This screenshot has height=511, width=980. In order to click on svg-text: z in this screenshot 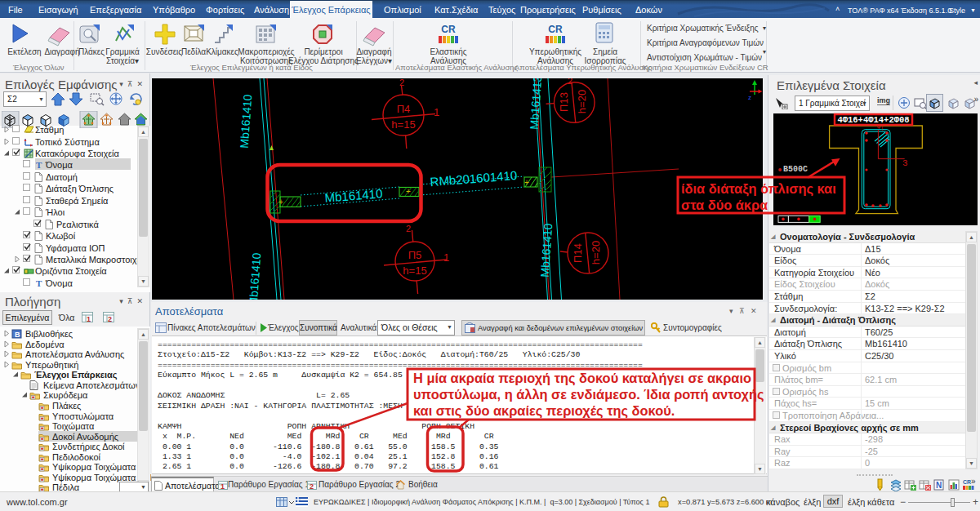, I will do `click(750, 98)`.